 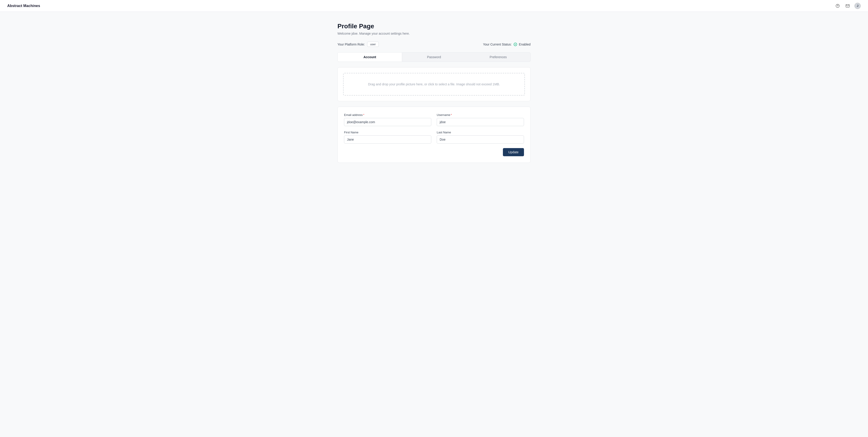 What do you see at coordinates (480, 139) in the screenshot?
I see `lastname-input` at bounding box center [480, 139].